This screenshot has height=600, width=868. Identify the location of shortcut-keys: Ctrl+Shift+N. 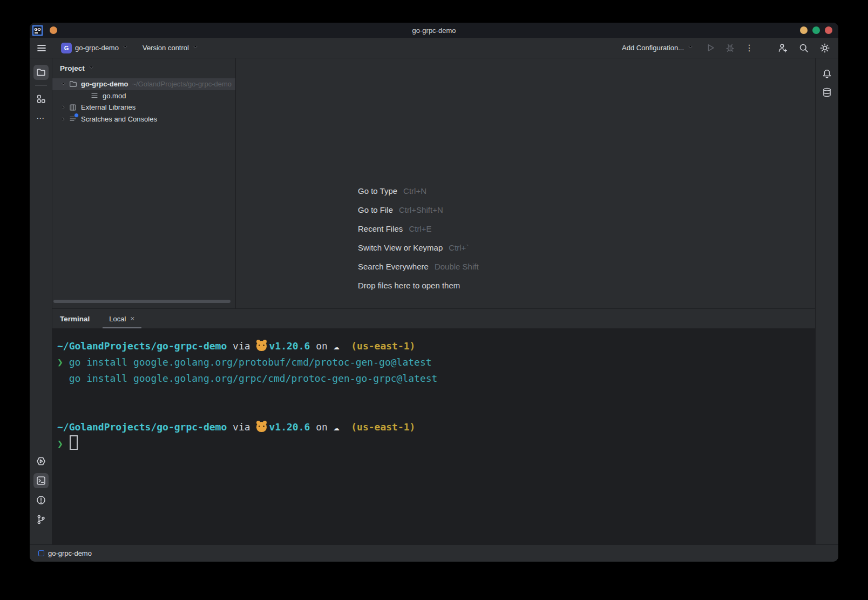
(421, 210).